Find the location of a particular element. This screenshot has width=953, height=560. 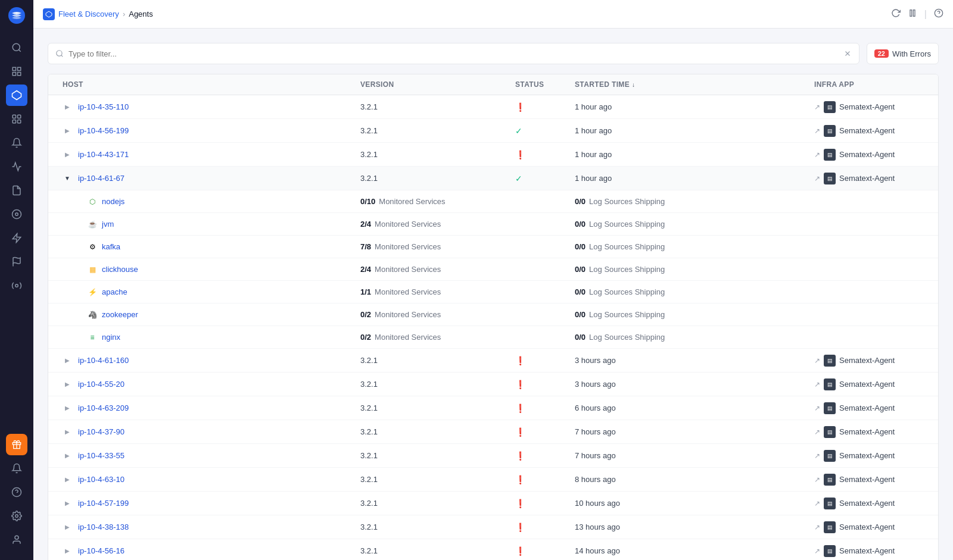

host-name: ip-10-4-63-10 is located at coordinates (101, 480).